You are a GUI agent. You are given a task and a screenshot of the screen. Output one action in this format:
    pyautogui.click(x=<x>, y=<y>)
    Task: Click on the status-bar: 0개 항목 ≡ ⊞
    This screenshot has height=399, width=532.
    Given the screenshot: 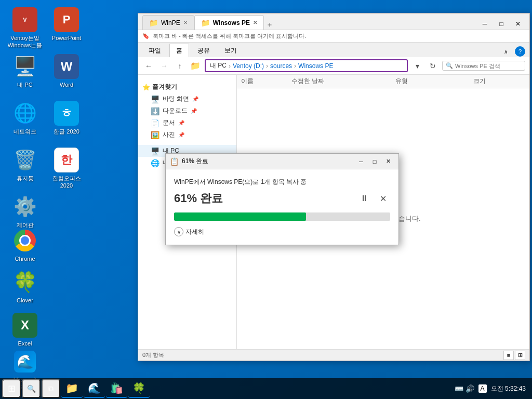 What is the action you would take?
    pyautogui.click(x=334, y=355)
    